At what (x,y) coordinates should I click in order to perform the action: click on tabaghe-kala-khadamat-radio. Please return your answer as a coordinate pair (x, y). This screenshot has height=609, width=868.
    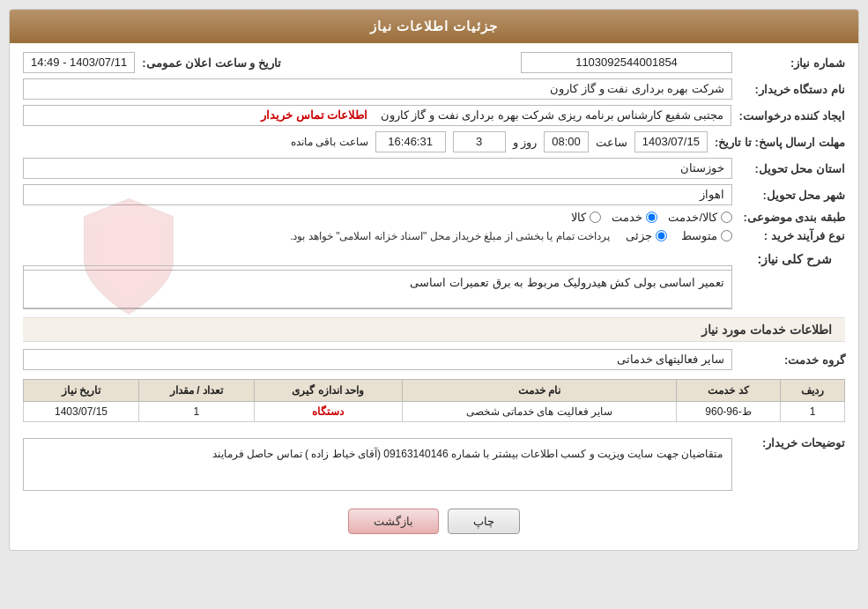
    Looking at the image, I should click on (726, 217).